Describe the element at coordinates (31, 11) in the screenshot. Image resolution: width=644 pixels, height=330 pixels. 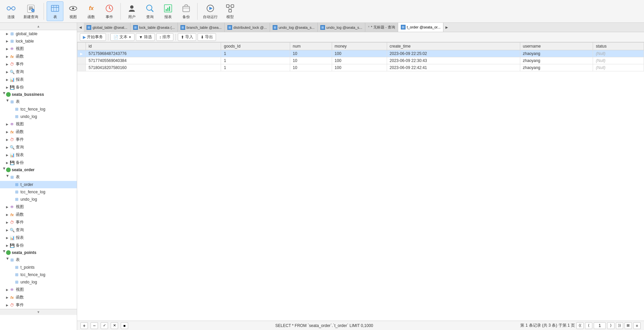
I see `toolbar-newquery-btn: 新建查询` at that location.